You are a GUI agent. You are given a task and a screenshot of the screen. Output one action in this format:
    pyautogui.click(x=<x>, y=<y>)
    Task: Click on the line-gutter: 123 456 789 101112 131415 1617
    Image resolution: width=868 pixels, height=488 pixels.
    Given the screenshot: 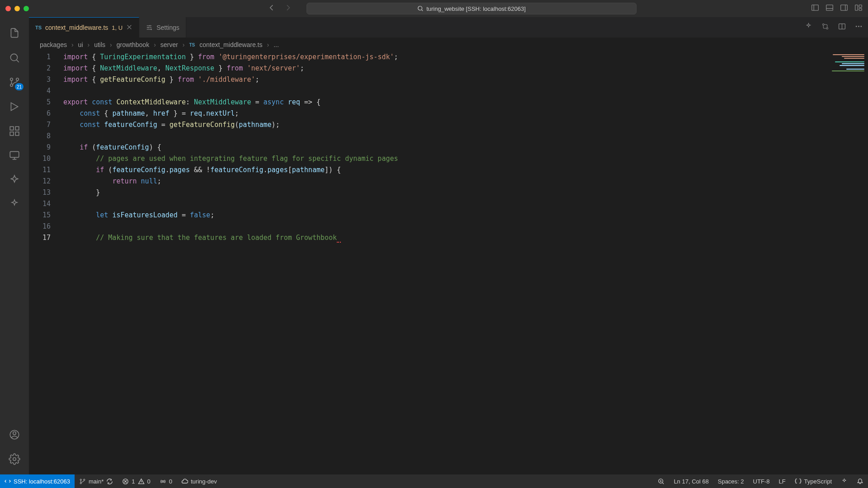 What is the action you would take?
    pyautogui.click(x=46, y=263)
    